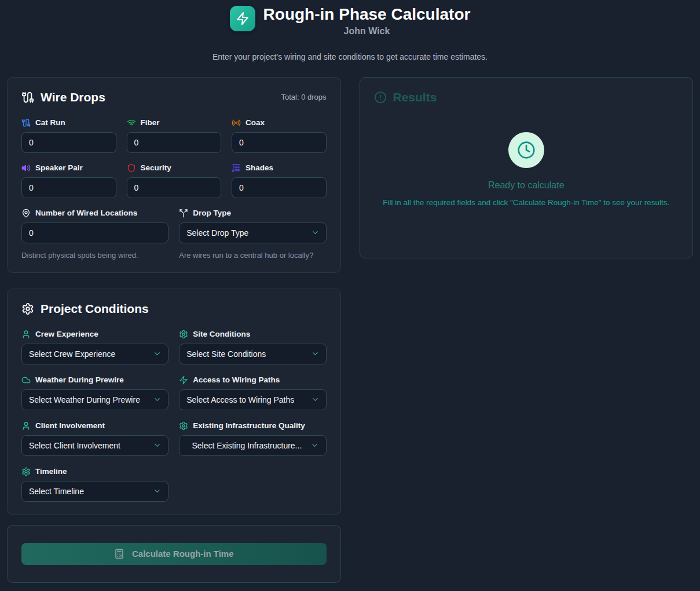  I want to click on security-field: Security, so click(174, 181).